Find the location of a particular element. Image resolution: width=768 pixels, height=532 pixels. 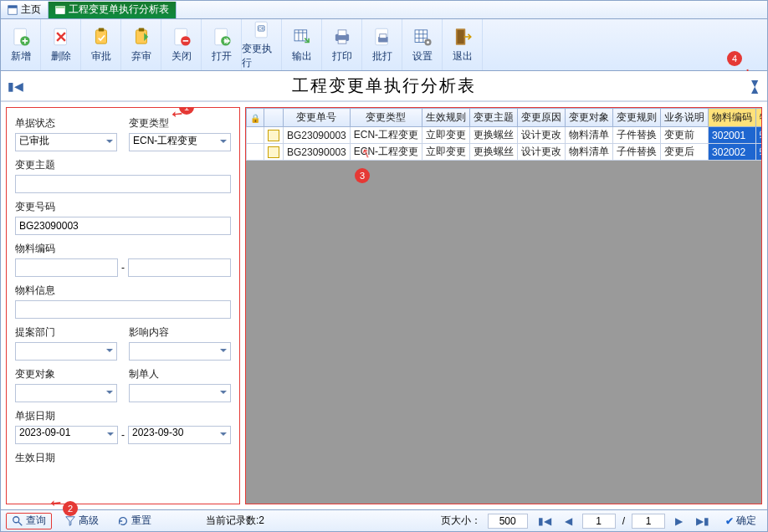

label-impact: 影响内容 is located at coordinates (180, 333).